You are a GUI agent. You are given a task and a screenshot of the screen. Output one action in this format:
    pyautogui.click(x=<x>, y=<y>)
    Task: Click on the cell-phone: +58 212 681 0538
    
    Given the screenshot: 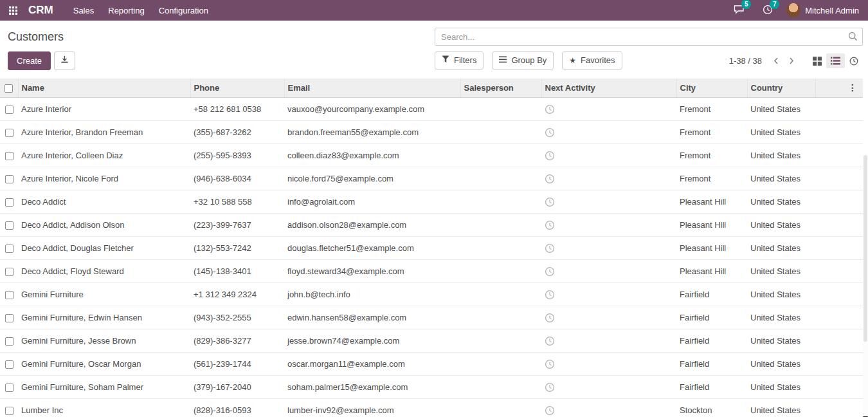 What is the action you would take?
    pyautogui.click(x=237, y=109)
    